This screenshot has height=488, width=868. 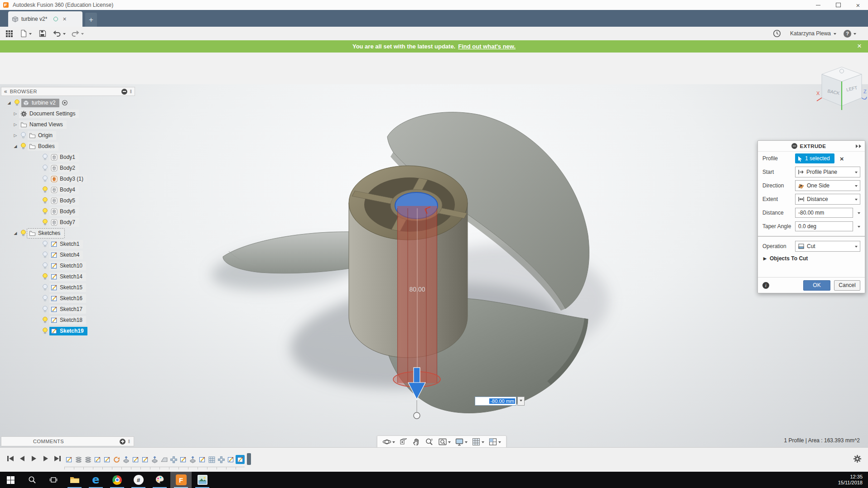 I want to click on help-menu: ?, so click(x=850, y=33).